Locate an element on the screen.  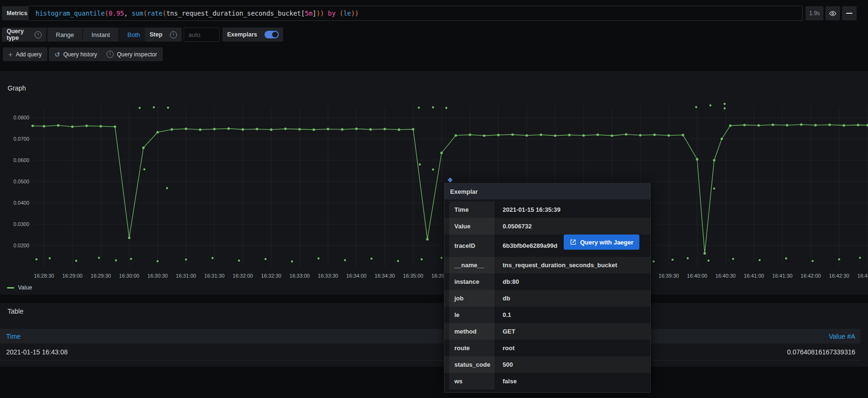
x-tick-label: 16:29:30 is located at coordinates (101, 276).